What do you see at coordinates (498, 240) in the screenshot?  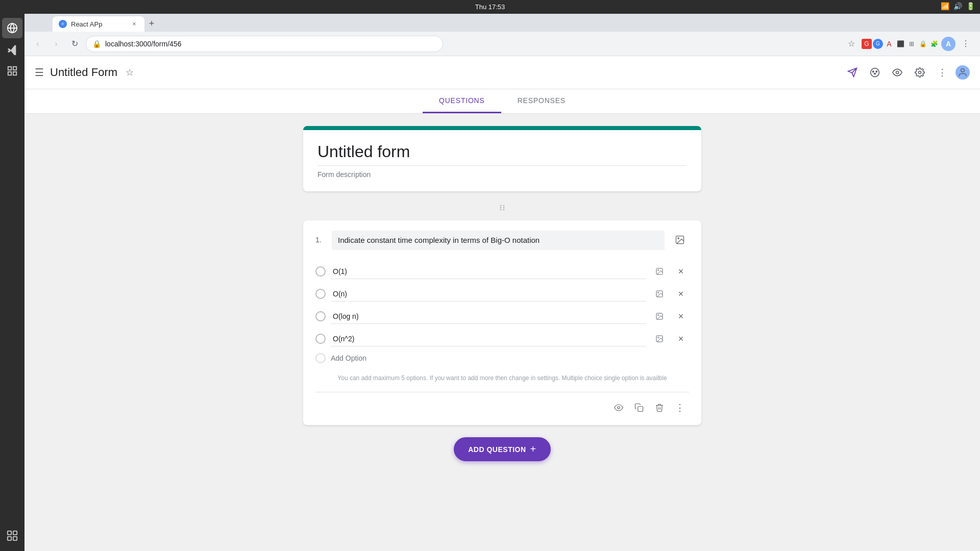 I see `question-text-input` at bounding box center [498, 240].